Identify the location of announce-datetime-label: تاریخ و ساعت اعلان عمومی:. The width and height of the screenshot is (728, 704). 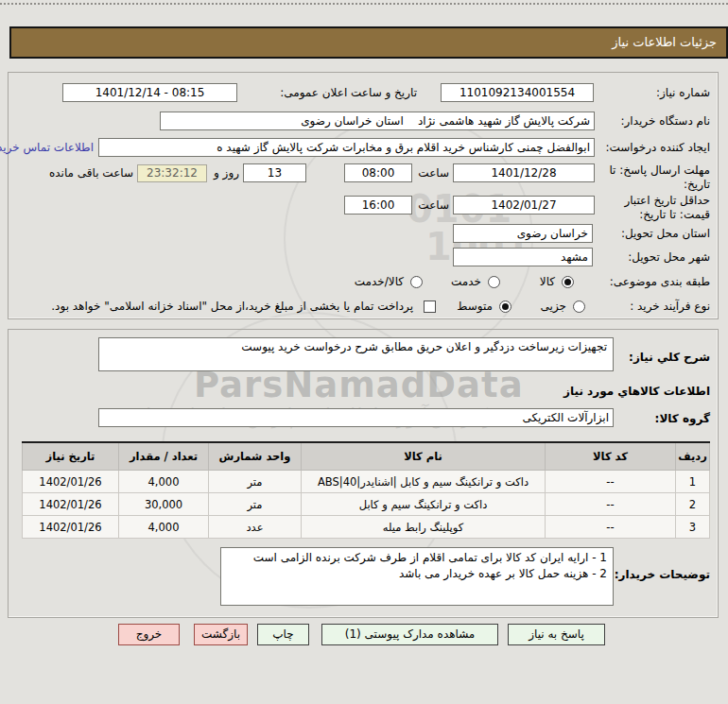
(348, 93).